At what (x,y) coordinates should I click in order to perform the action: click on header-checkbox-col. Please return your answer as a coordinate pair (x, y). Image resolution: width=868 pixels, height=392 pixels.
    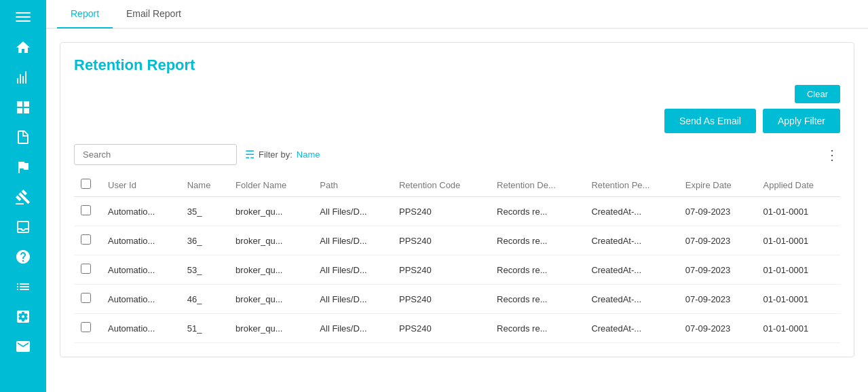
    Looking at the image, I should click on (88, 185).